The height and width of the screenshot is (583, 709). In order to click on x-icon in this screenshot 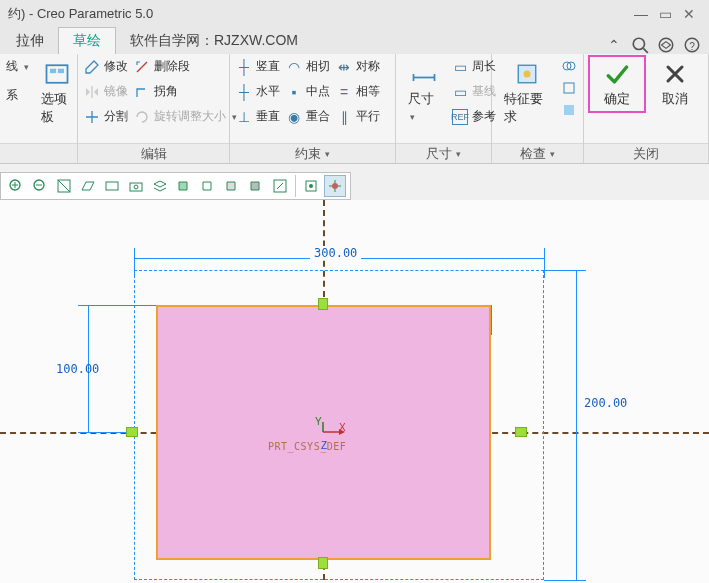, I will do `click(675, 74)`.